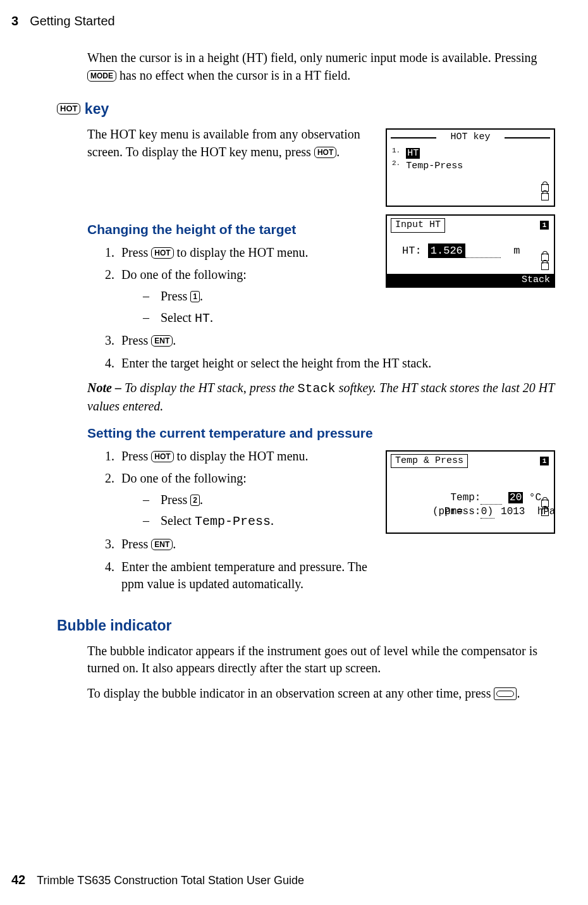 This screenshot has height=905, width=588. I want to click on lcd-tab: Input HT, so click(418, 225).